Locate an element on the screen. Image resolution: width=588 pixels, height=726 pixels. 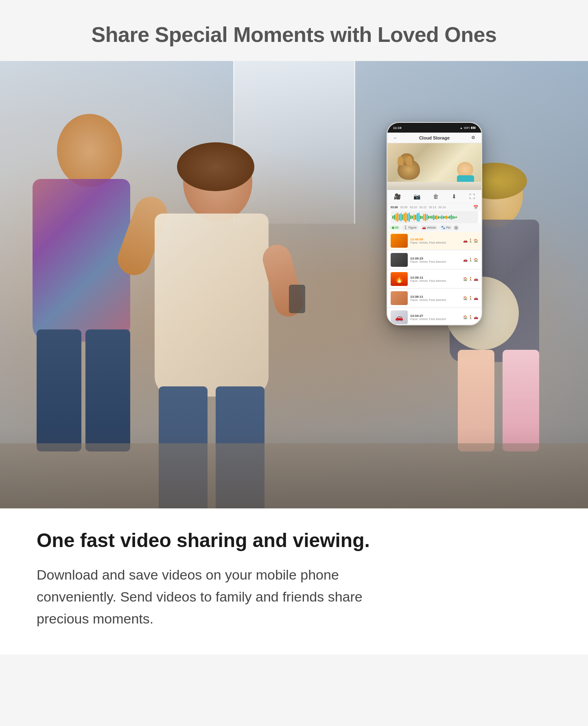
event-info-1: 13:40:09 Figure, Vehicle, Pack detected is located at coordinates (435, 241).